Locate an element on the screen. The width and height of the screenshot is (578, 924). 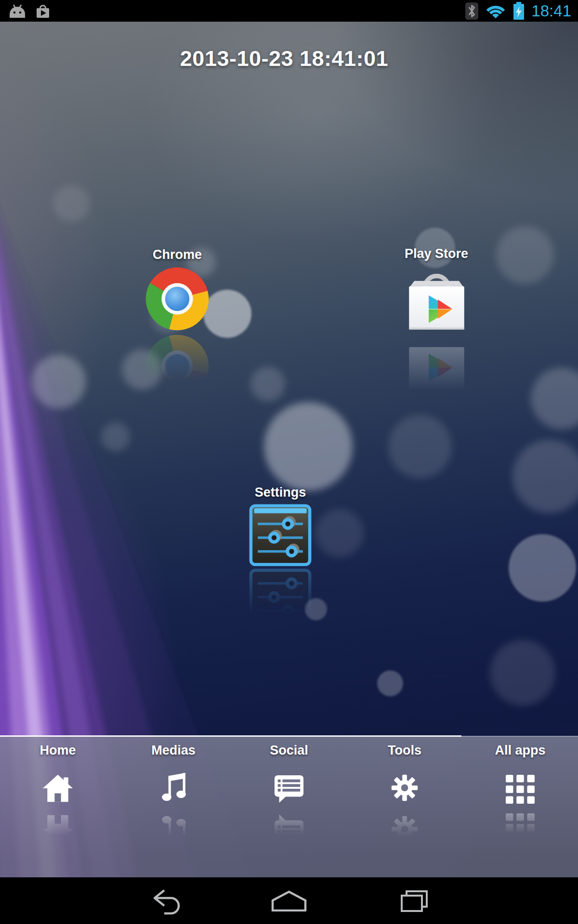
dock-tab-all-apps-label: All apps is located at coordinates (520, 751).